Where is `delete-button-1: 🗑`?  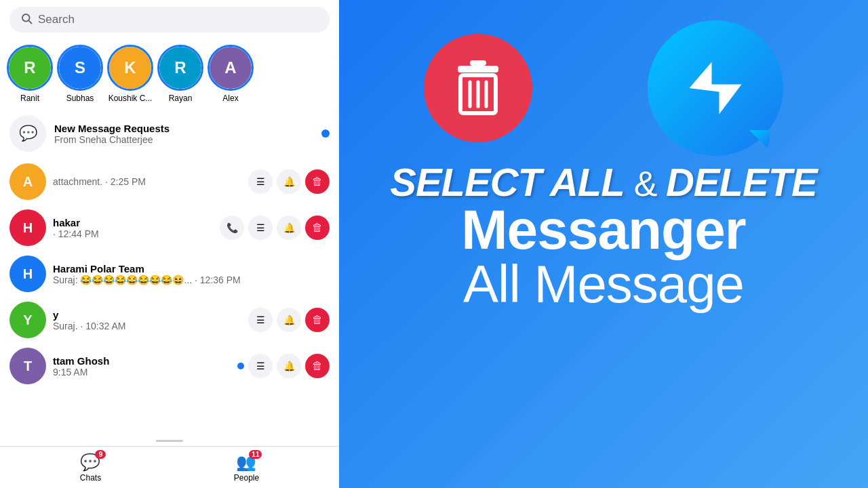
delete-button-1: 🗑 is located at coordinates (317, 182).